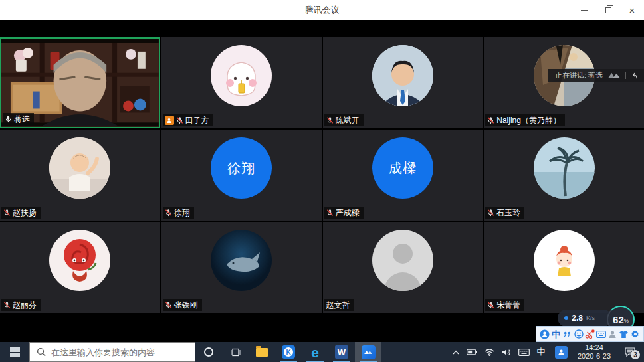  Describe the element at coordinates (262, 352) in the screenshot. I see `file-explorer-button` at that location.